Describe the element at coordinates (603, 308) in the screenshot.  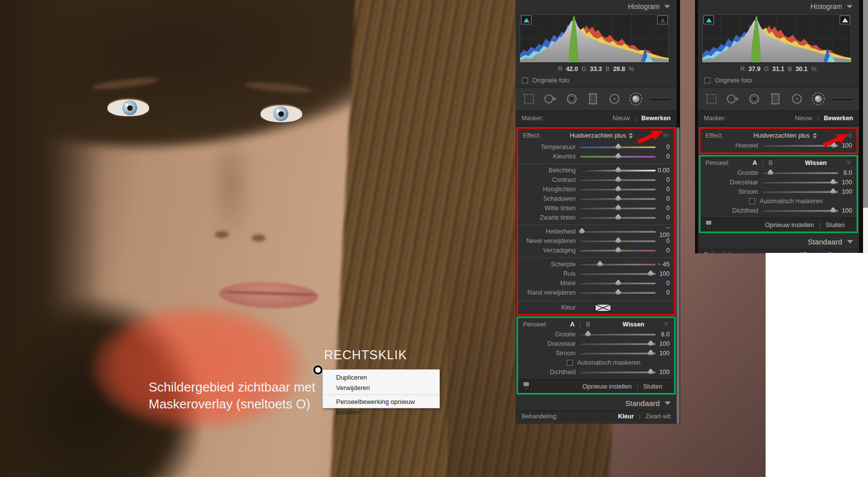
I see `color-swatch-none` at that location.